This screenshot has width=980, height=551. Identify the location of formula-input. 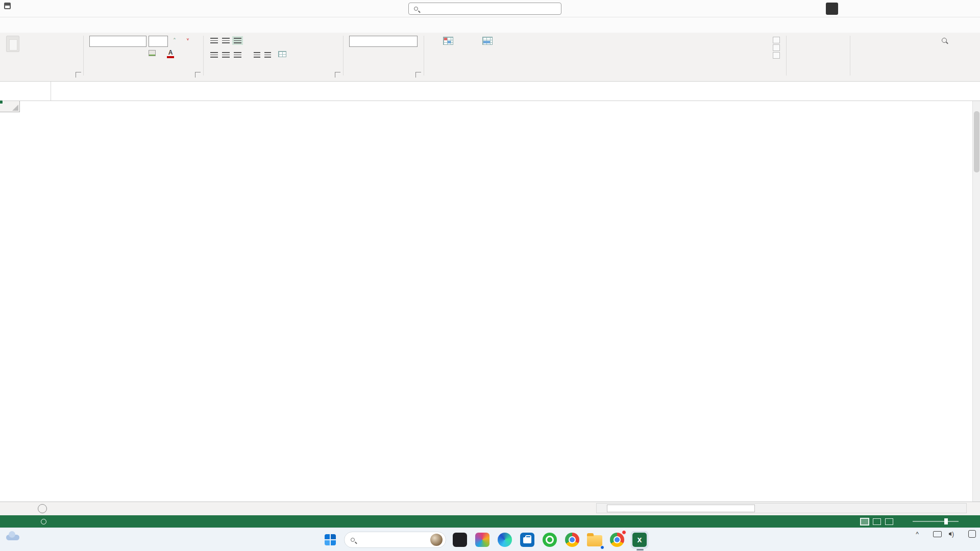
(531, 91).